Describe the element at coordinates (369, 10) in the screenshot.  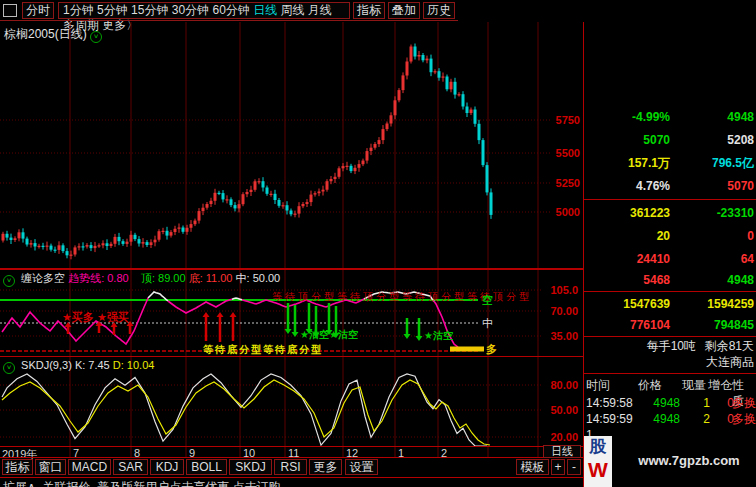
I see `indicator-button: 指标` at that location.